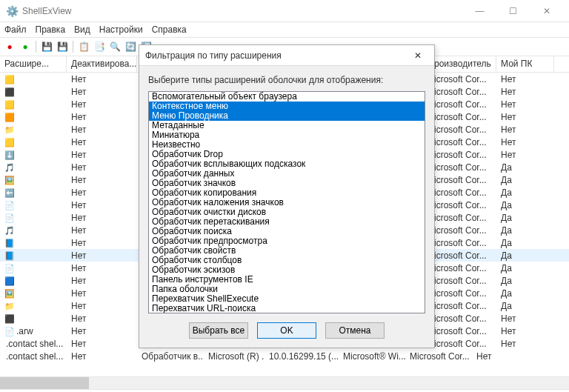  I want to click on statusbar: Элементов: 247, выбрано: 1, so click(284, 391).